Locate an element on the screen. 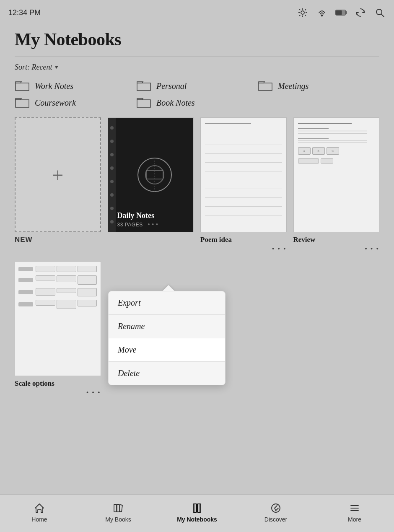  context-menu-delete: Delete is located at coordinates (167, 373).